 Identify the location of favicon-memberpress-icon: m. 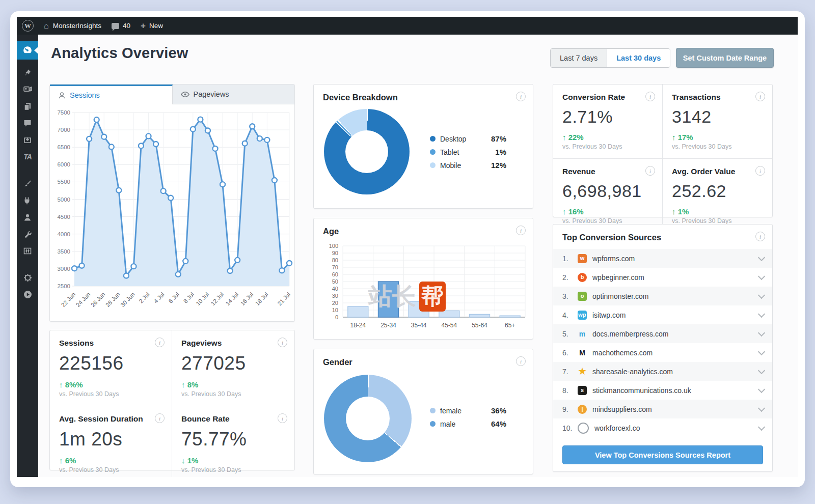
(582, 334).